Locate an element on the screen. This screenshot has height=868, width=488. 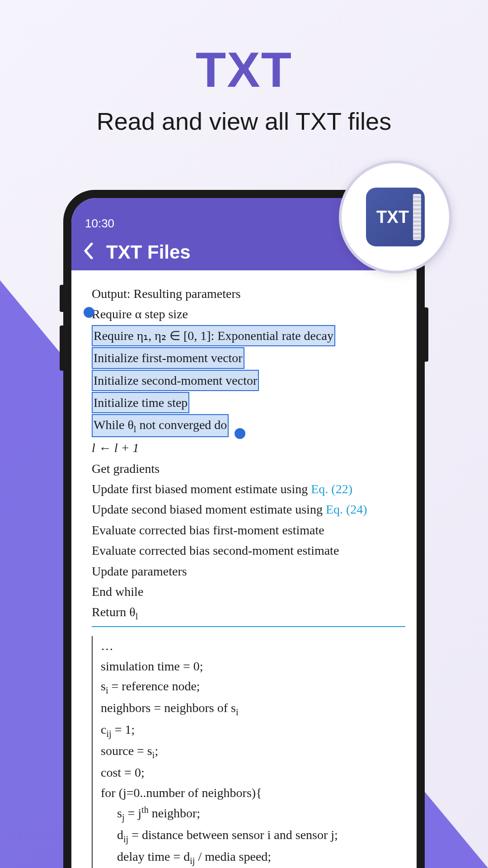
text: Require α step size is located at coordinates (140, 314).